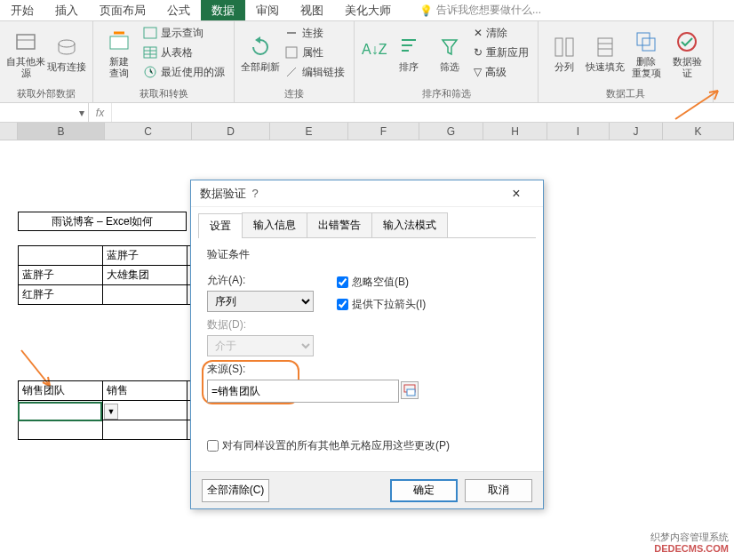 The width and height of the screenshot is (734, 560). Describe the element at coordinates (343, 283) in the screenshot. I see `ignore-blank-checkbox` at that location.